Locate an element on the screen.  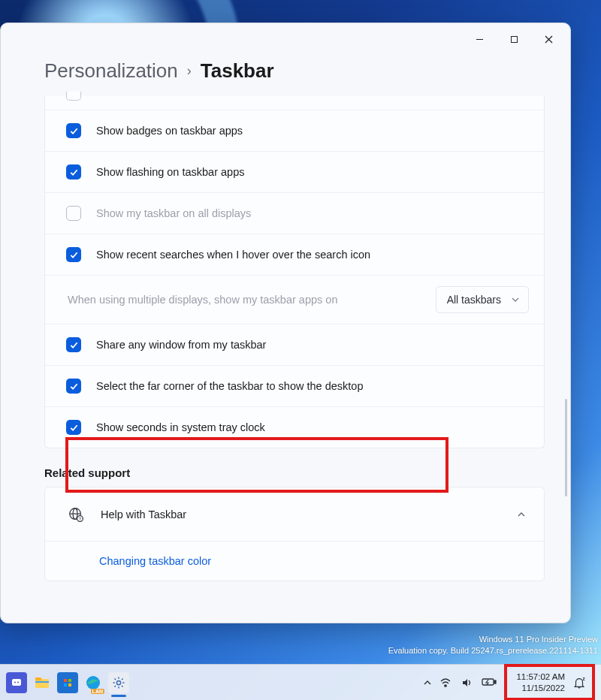
minimize-button is located at coordinates (479, 39).